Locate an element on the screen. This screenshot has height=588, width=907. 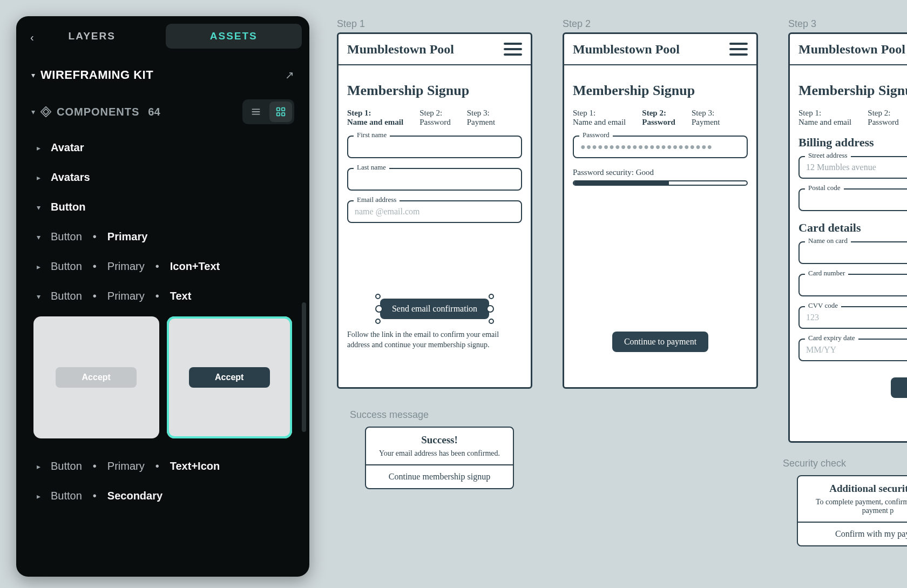
frame-label-security: Security check is located at coordinates (814, 463).